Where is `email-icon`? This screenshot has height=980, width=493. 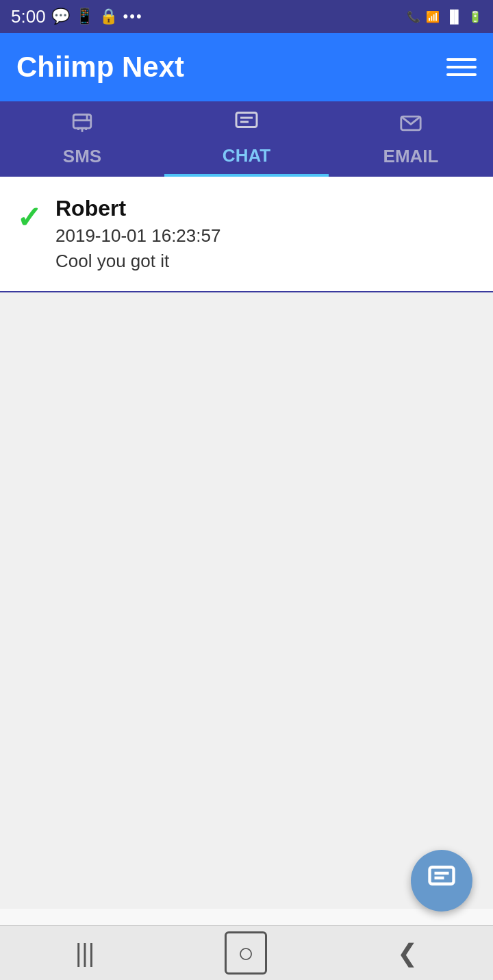 email-icon is located at coordinates (411, 126).